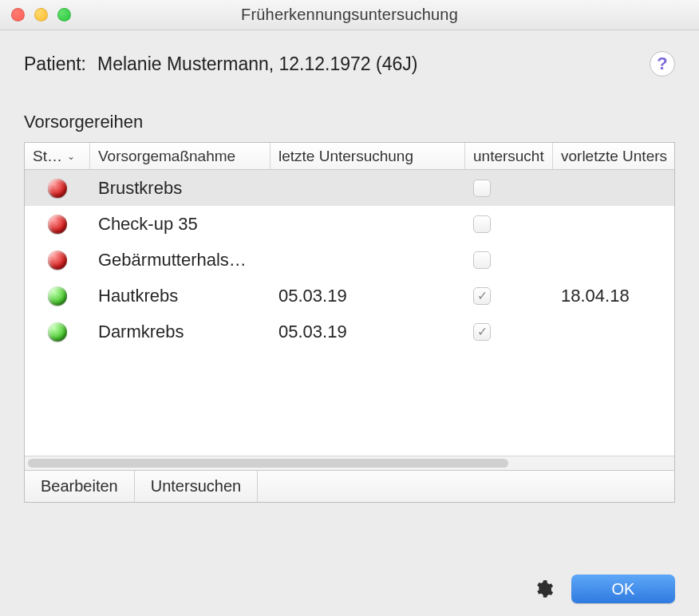 The image size is (699, 616). Describe the element at coordinates (350, 188) in the screenshot. I see `table-row: Brustkrebs` at that location.